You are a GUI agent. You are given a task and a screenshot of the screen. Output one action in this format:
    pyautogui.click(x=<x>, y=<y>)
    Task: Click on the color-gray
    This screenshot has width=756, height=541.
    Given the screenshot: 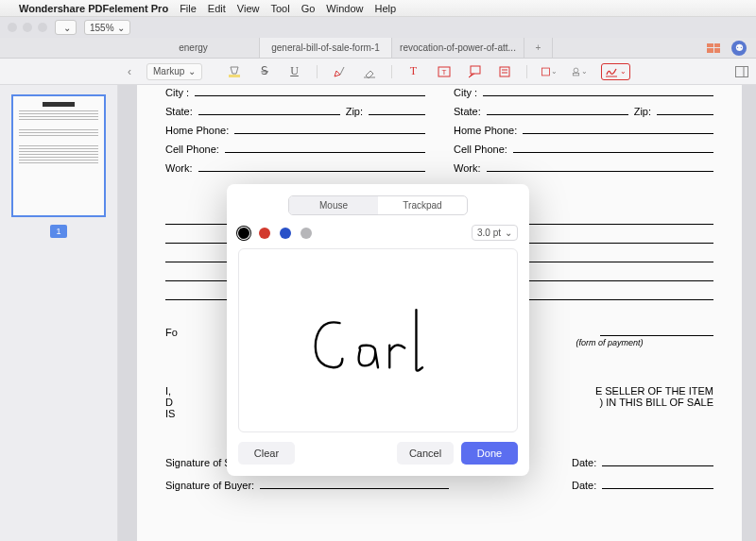 What is the action you would take?
    pyautogui.click(x=306, y=233)
    